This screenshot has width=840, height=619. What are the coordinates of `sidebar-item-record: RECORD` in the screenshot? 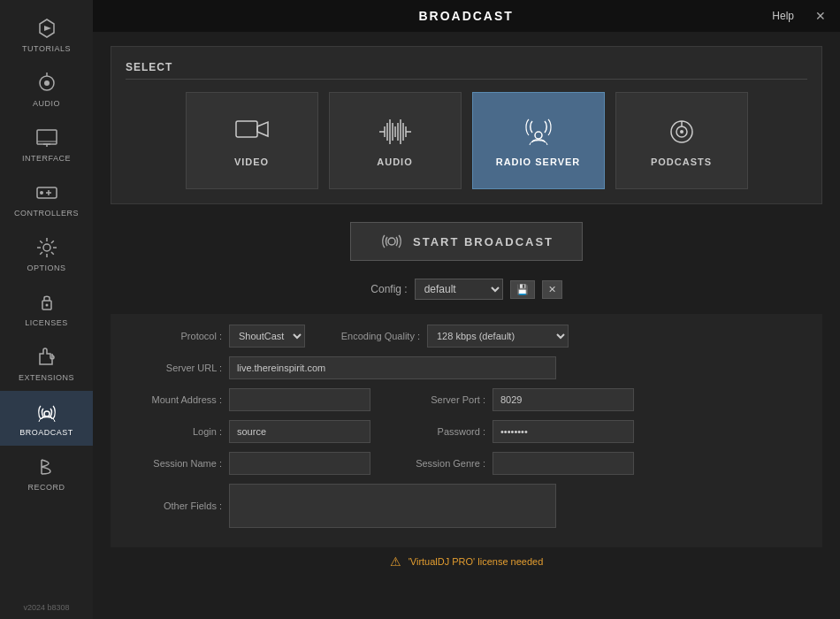 It's located at (46, 473).